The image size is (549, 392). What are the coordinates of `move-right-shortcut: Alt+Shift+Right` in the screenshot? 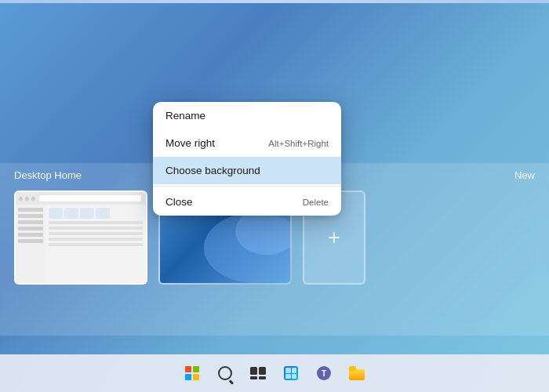 It's located at (298, 143).